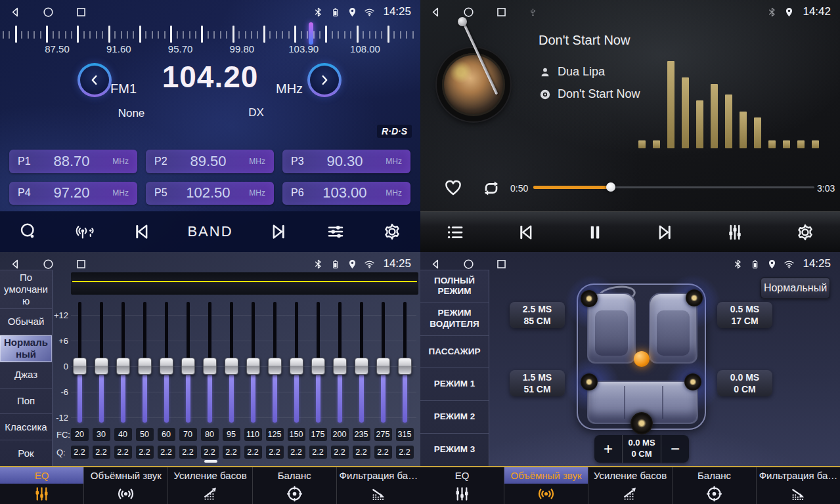  I want to click on fc-value-box: 150, so click(297, 434).